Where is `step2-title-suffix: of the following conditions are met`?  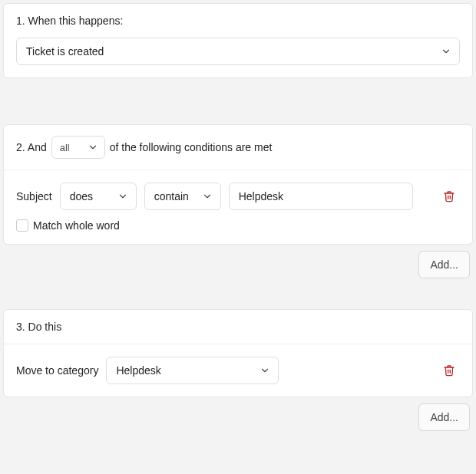
step2-title-suffix: of the following conditions are met is located at coordinates (191, 147).